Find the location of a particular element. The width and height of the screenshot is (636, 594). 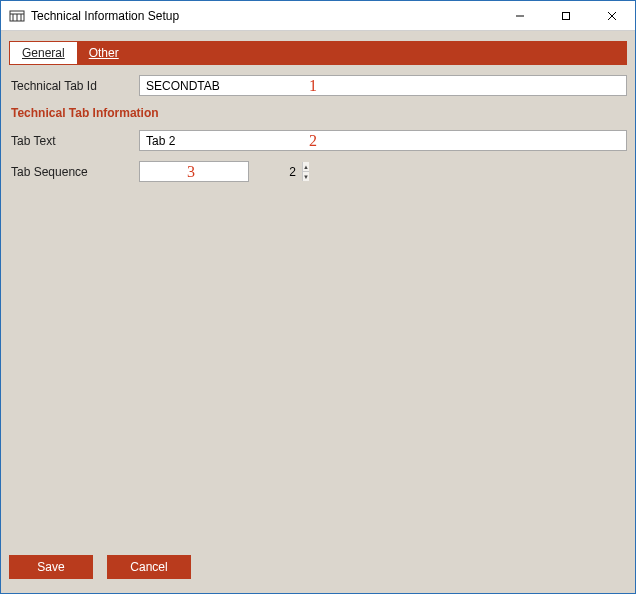

spinner-tab-sequence: ▲ ▼ is located at coordinates (194, 172).